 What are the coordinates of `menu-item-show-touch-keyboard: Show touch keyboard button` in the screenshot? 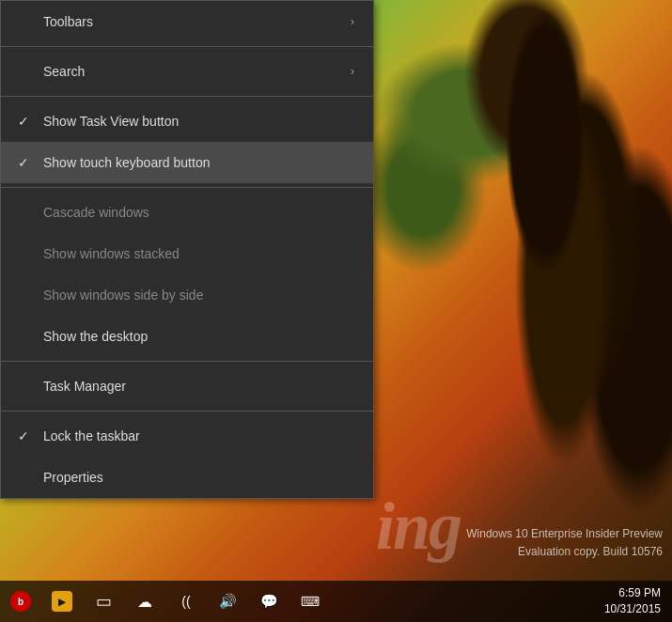 It's located at (187, 163).